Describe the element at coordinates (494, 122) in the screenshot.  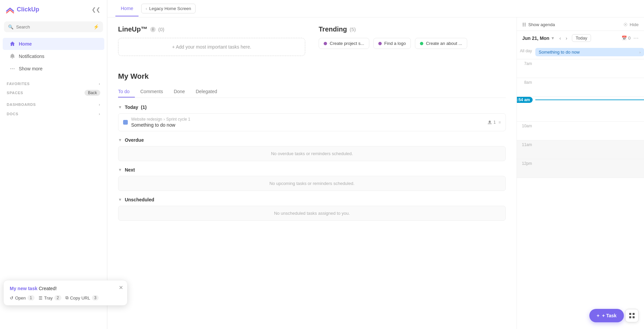
I see `task-meta-1: 1 ≡` at that location.